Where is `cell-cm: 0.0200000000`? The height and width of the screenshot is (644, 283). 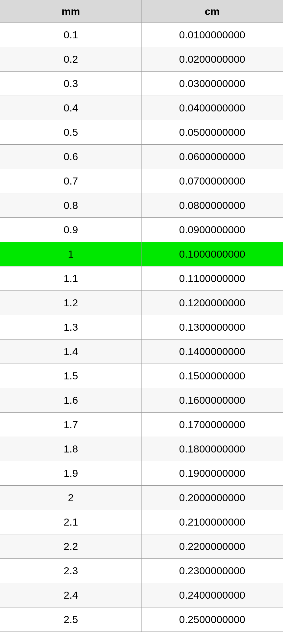
cell-cm: 0.0200000000 is located at coordinates (212, 59).